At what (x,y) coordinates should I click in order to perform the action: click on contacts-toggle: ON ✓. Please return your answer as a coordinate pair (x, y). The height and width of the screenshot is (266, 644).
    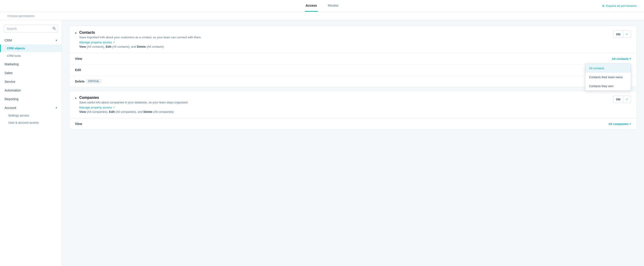
    Looking at the image, I should click on (622, 34).